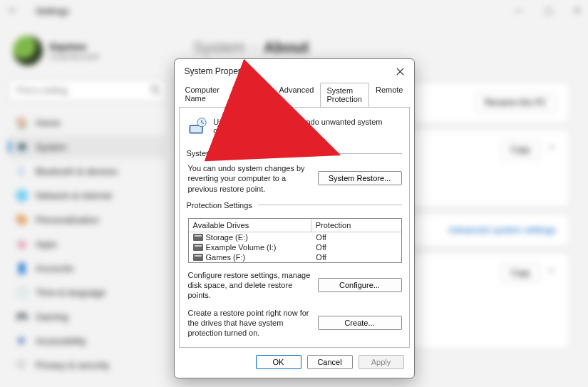 The width and height of the screenshot is (588, 387). What do you see at coordinates (295, 257) in the screenshot?
I see `drive-row: Games (F:) Off` at bounding box center [295, 257].